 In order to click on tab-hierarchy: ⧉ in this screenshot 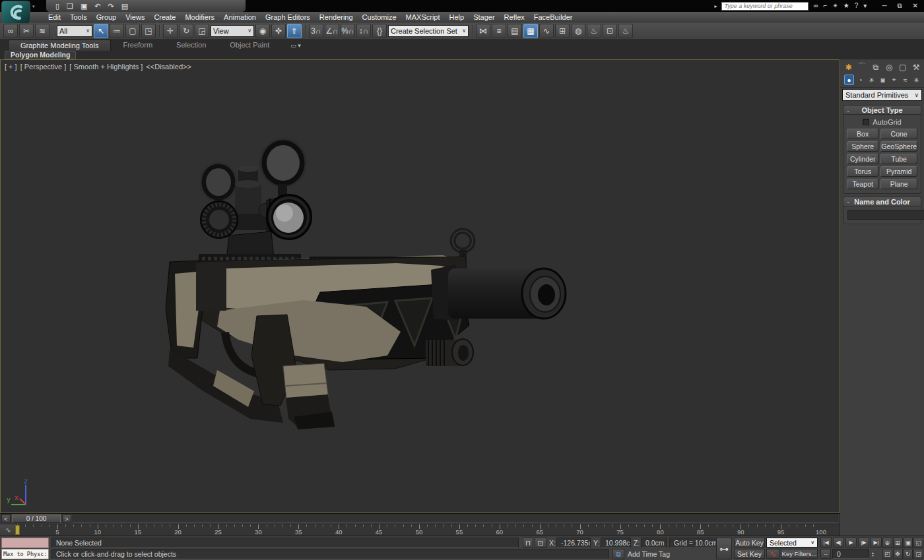, I will do `click(876, 67)`.